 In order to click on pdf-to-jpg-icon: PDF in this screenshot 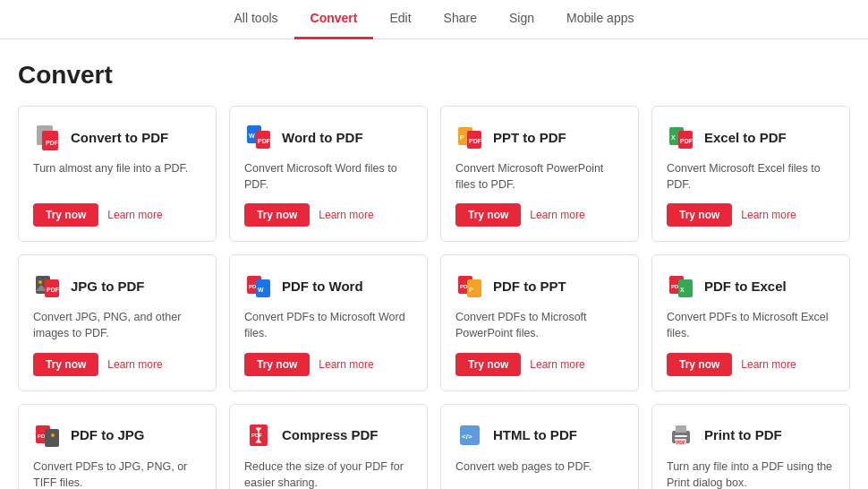, I will do `click(47, 435)`.